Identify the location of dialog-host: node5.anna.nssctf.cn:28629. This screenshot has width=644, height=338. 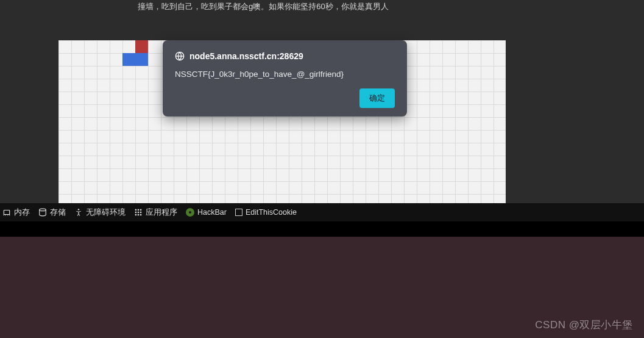
(246, 56).